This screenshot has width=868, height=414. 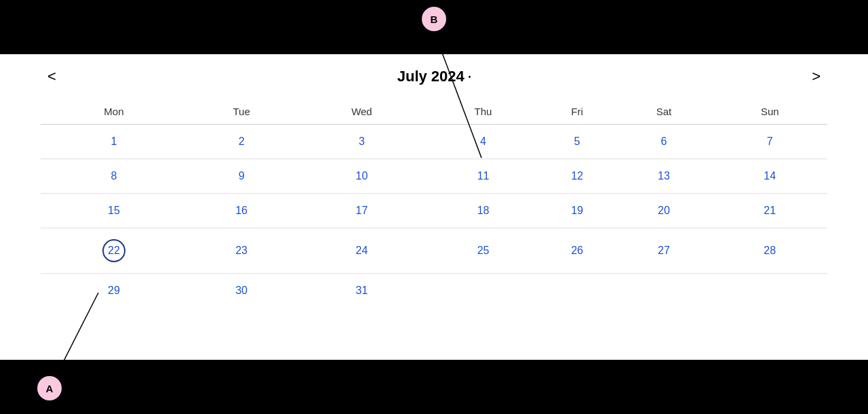 I want to click on day-31: 31, so click(x=361, y=291).